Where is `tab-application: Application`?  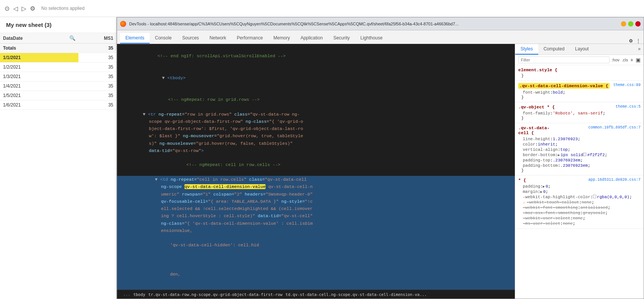
tab-application: Application is located at coordinates (311, 38).